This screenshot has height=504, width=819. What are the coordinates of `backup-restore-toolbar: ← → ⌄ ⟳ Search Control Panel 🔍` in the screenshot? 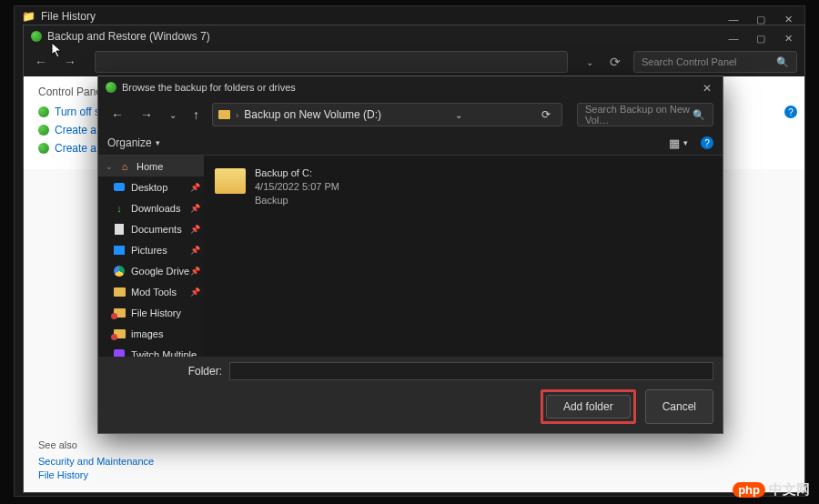 It's located at (414, 62).